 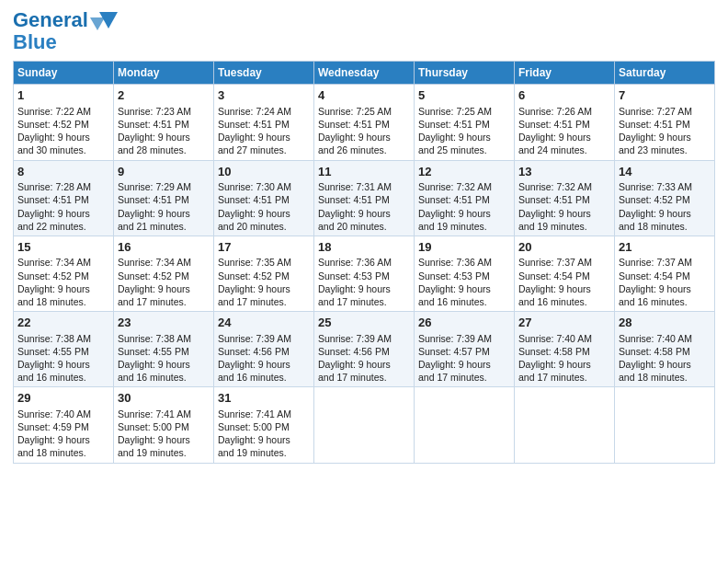 What do you see at coordinates (63, 187) in the screenshot?
I see `day-info-line: Sunrise: 7:28 AM` at bounding box center [63, 187].